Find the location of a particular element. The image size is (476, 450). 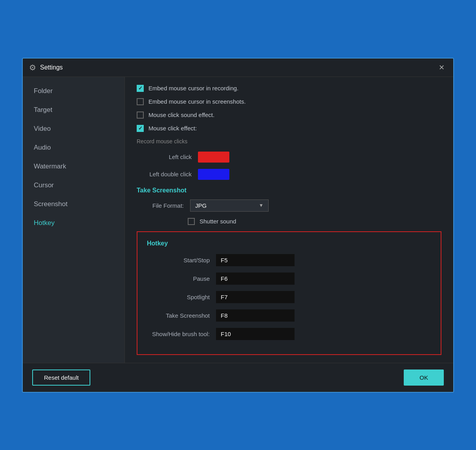

chevron-down-icon: ▼ is located at coordinates (261, 205).